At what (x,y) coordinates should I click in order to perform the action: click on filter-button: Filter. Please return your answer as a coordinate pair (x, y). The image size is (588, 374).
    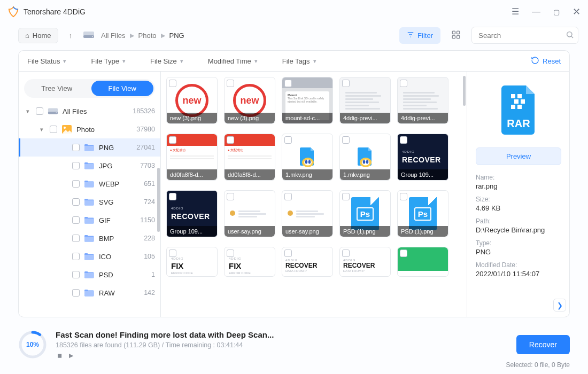
    Looking at the image, I should click on (420, 35).